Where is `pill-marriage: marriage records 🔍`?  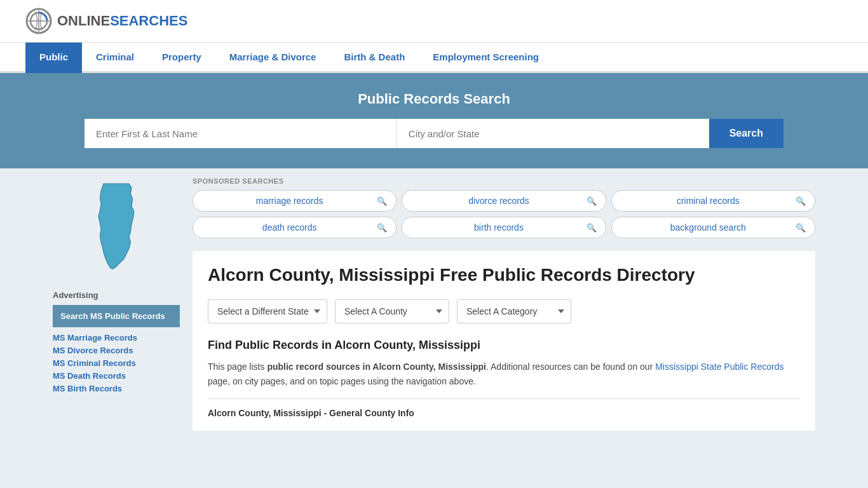
pill-marriage: marriage records 🔍 is located at coordinates (295, 201).